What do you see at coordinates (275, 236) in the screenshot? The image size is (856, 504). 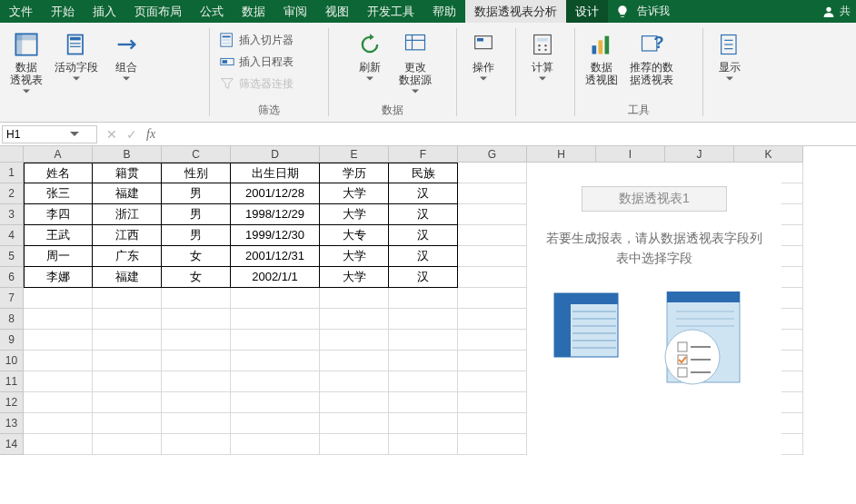 I see `cell: 1999/12/30` at bounding box center [275, 236].